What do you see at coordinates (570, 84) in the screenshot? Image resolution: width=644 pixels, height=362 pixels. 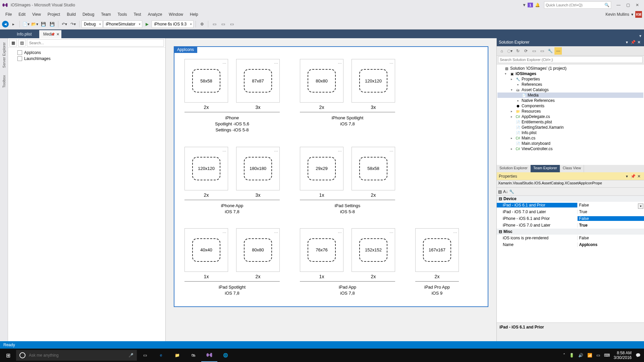 I see `node-references: ▪References` at bounding box center [570, 84].